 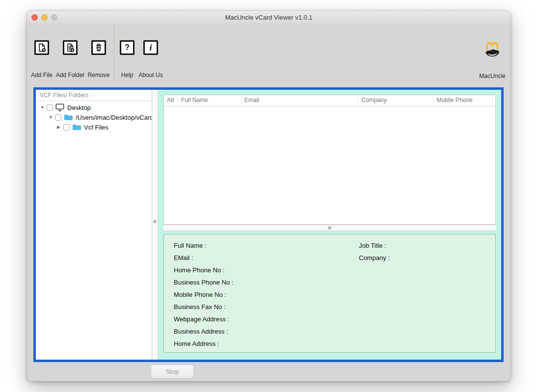 What do you see at coordinates (94, 117) in the screenshot?
I see `file-tree: ▼ Desktop ▼` at bounding box center [94, 117].